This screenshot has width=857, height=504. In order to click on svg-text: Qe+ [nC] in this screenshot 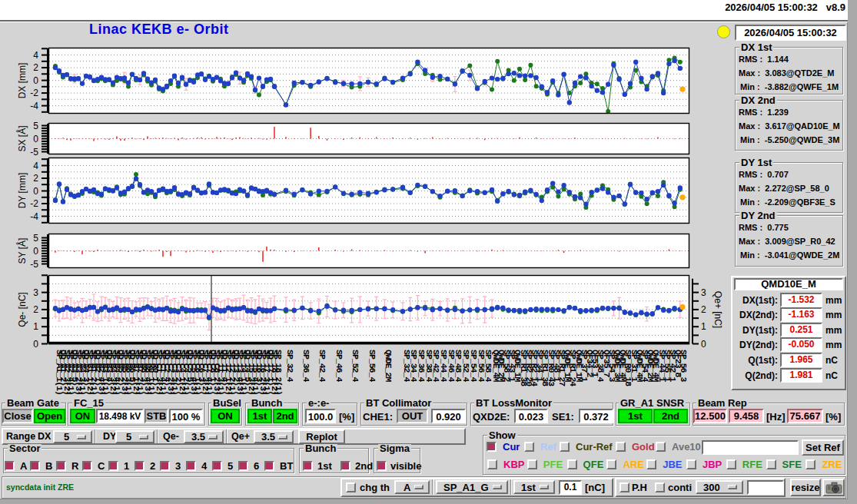, I will do `click(718, 310)`.